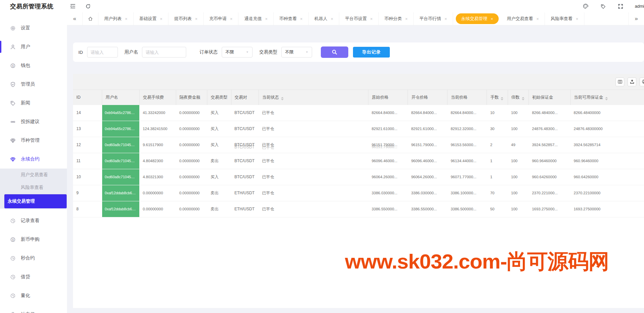  I want to click on home-tab-icon, so click(90, 19).